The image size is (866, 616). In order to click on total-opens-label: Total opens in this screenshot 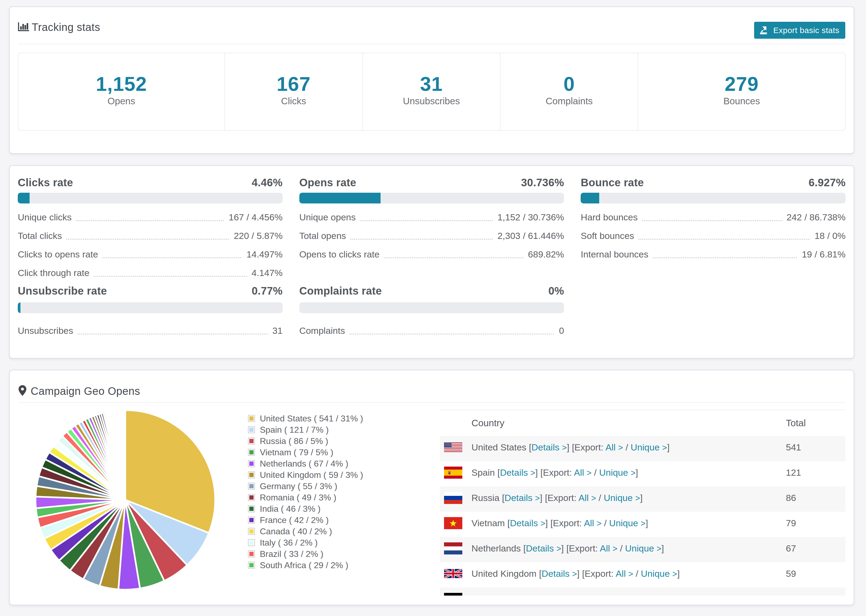, I will do `click(323, 236)`.